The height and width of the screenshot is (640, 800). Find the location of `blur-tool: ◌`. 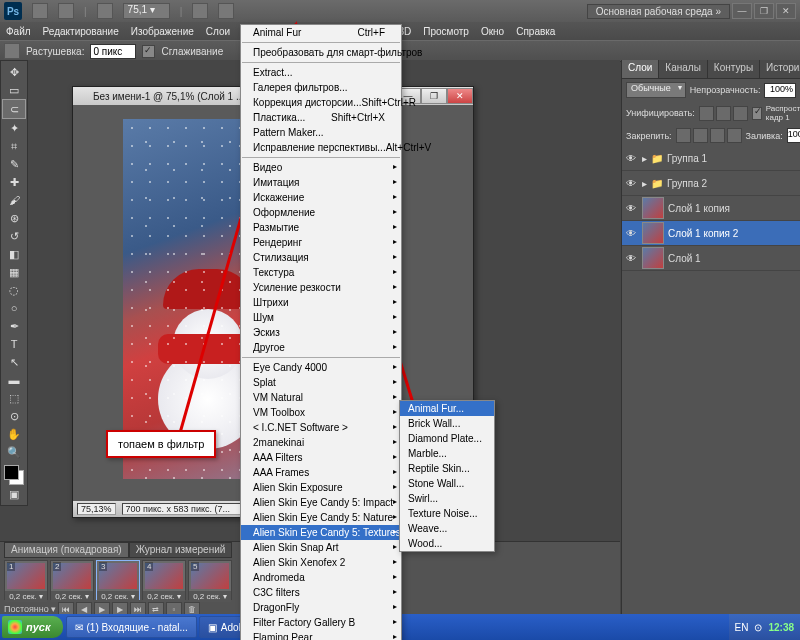

blur-tool: ◌ is located at coordinates (14, 290).